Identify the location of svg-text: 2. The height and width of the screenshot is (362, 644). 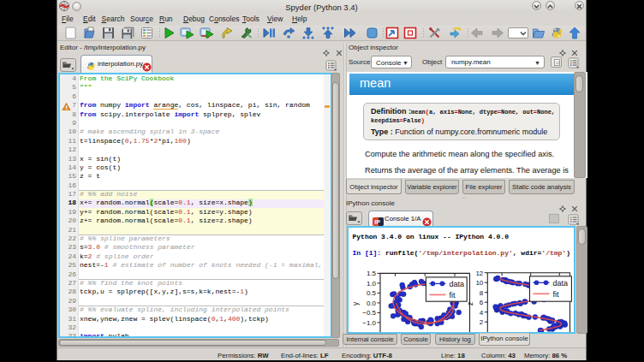
(481, 322).